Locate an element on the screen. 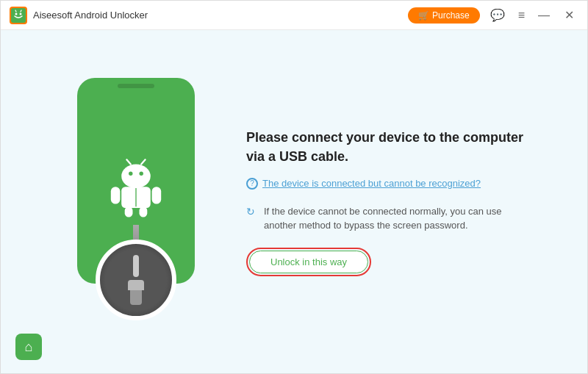 This screenshot has height=374, width=588. device-link-row: ? The device is connected but cannot be … is located at coordinates (386, 184).